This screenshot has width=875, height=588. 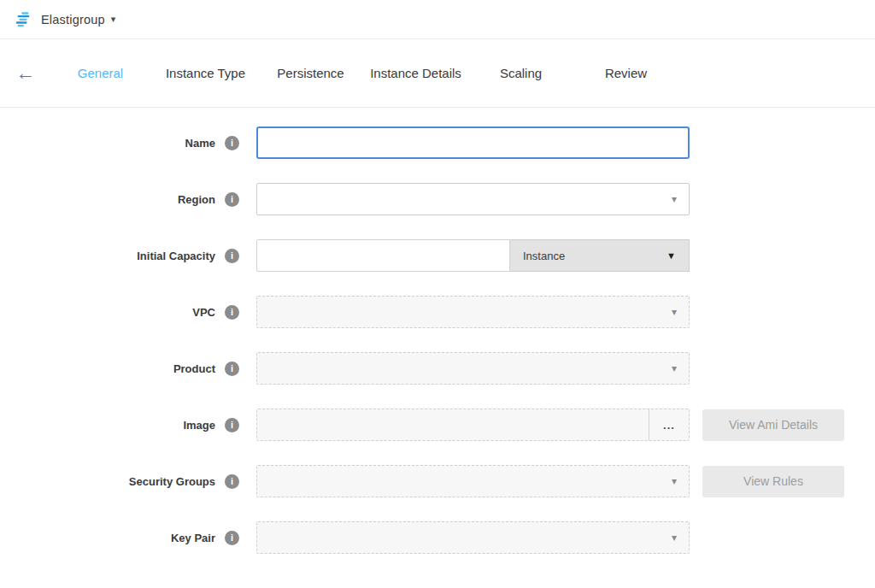 I want to click on top-bar: Elastigroup ▾, so click(x=438, y=20).